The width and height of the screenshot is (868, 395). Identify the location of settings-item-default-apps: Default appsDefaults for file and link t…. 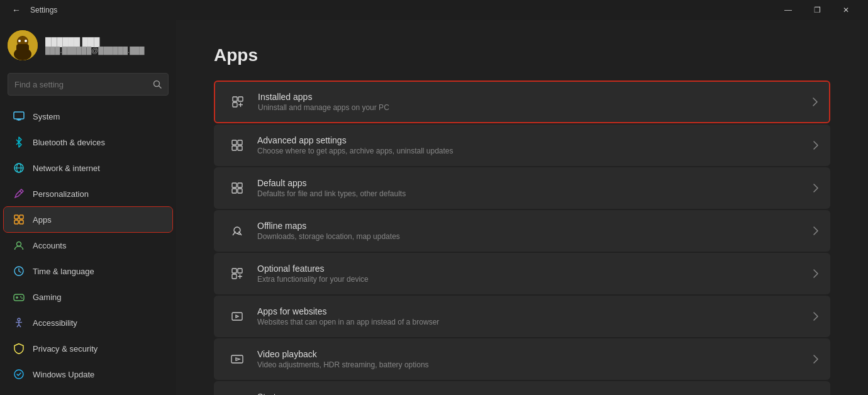
(522, 188).